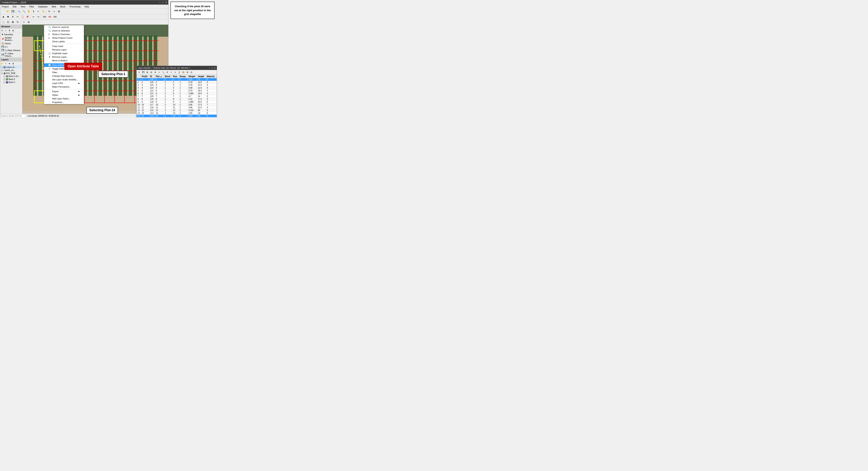  I want to click on pan-button: ✋, so click(29, 11).